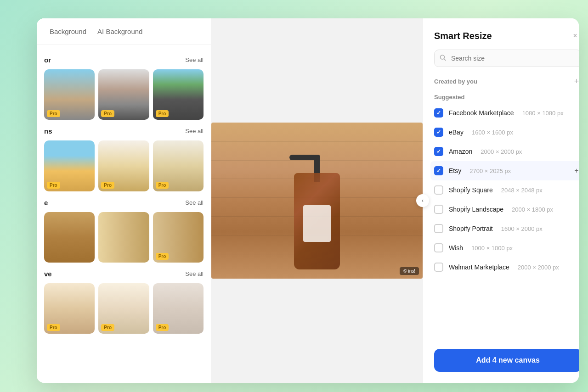 This screenshot has width=588, height=392. I want to click on panel-footer: Add 4 new canvas, so click(501, 362).